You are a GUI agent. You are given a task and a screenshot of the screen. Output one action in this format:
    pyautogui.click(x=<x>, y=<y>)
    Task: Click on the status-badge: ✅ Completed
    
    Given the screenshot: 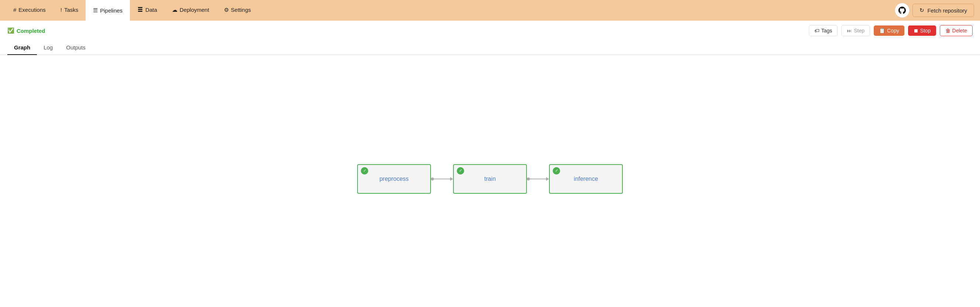 What is the action you would take?
    pyautogui.click(x=26, y=30)
    